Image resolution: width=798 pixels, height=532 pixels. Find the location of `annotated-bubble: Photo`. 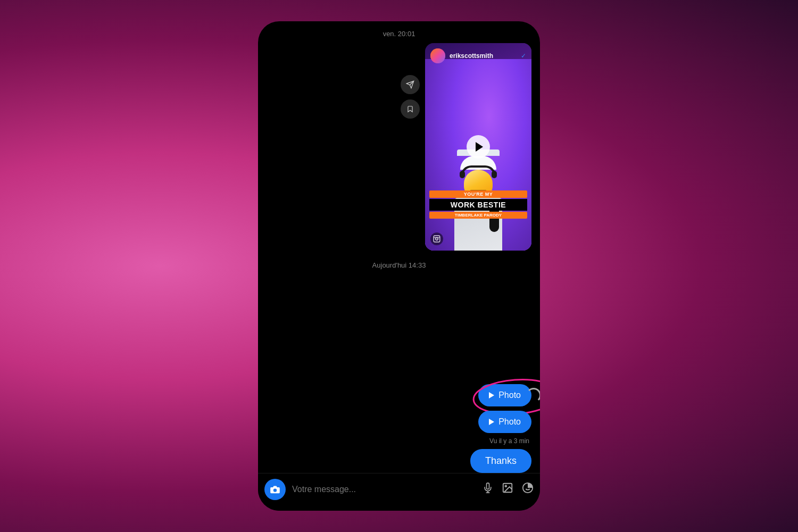

annotated-bubble: Photo is located at coordinates (505, 395).